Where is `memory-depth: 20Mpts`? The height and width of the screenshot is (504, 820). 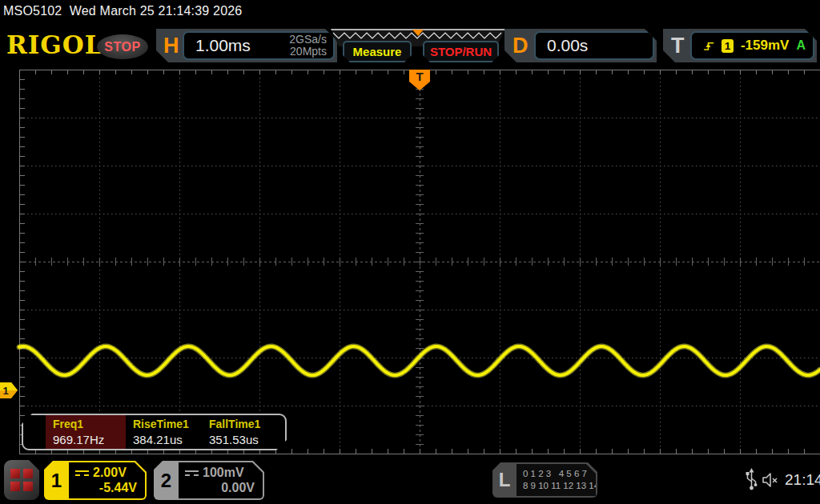
memory-depth: 20Mpts is located at coordinates (308, 51).